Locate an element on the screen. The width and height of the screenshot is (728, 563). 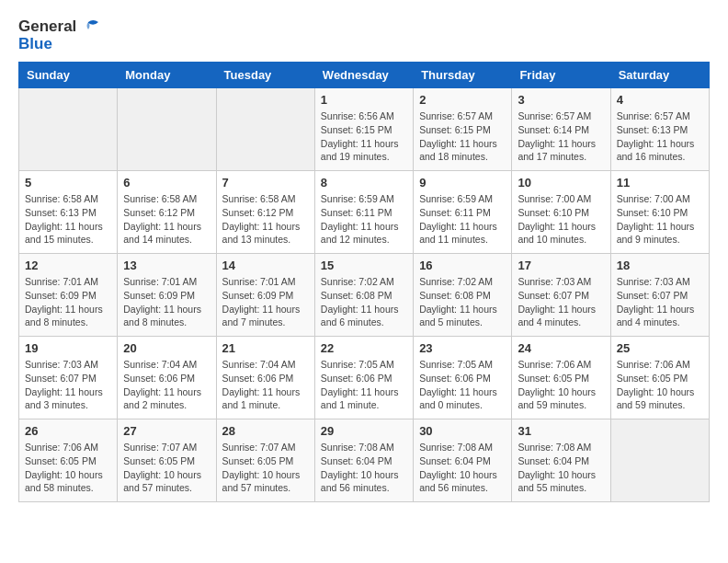
day-number: 6 is located at coordinates (166, 182).